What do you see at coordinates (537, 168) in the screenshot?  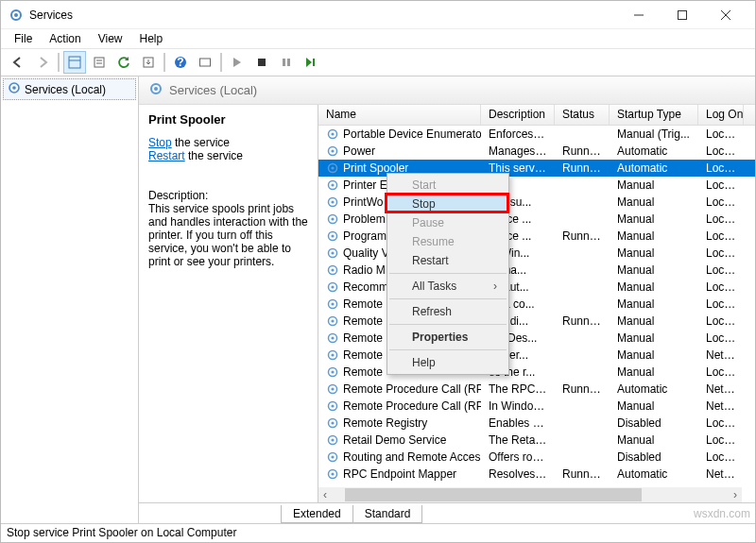 I see `service-row: Print SpoolerThis service ...RunningAuto…` at bounding box center [537, 168].